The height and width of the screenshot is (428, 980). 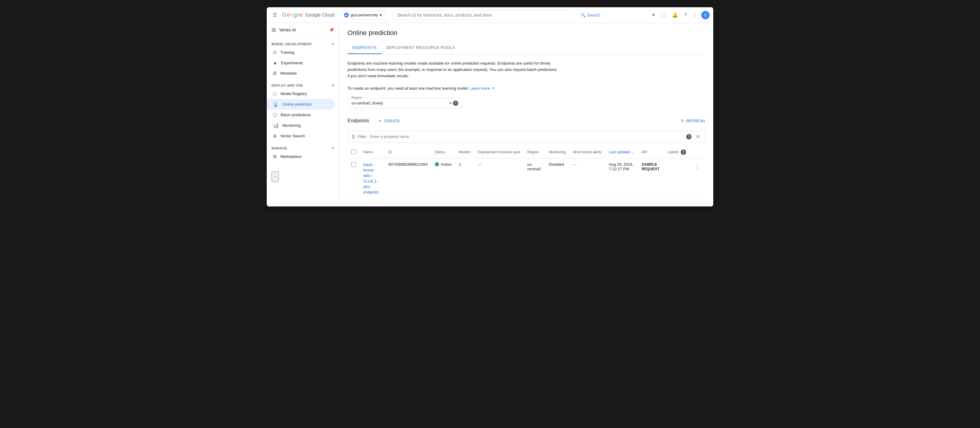 What do you see at coordinates (693, 121) in the screenshot?
I see `refresh-button: ↻ REFRESH` at bounding box center [693, 121].